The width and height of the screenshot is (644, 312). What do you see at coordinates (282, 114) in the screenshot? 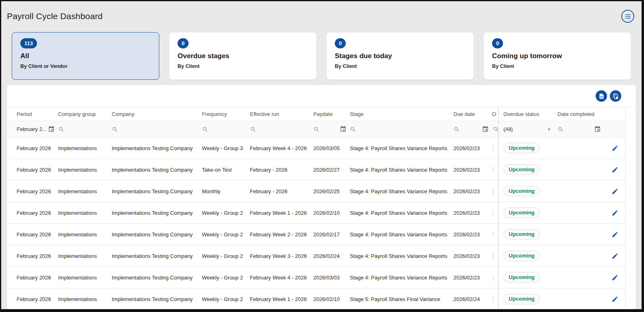
I see `column-header-effective-run: Effective run` at bounding box center [282, 114].